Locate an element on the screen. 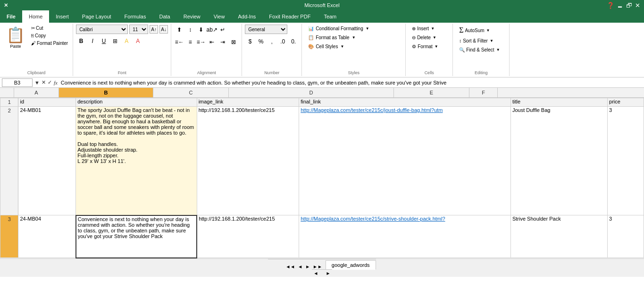 Image resolution: width=644 pixels, height=308 pixels. font-family-select: Calibri is located at coordinates (102, 29).